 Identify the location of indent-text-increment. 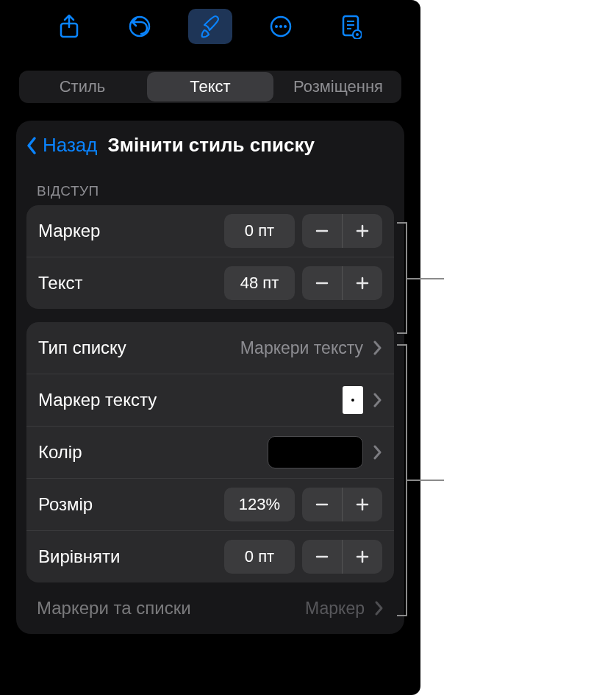
(362, 283).